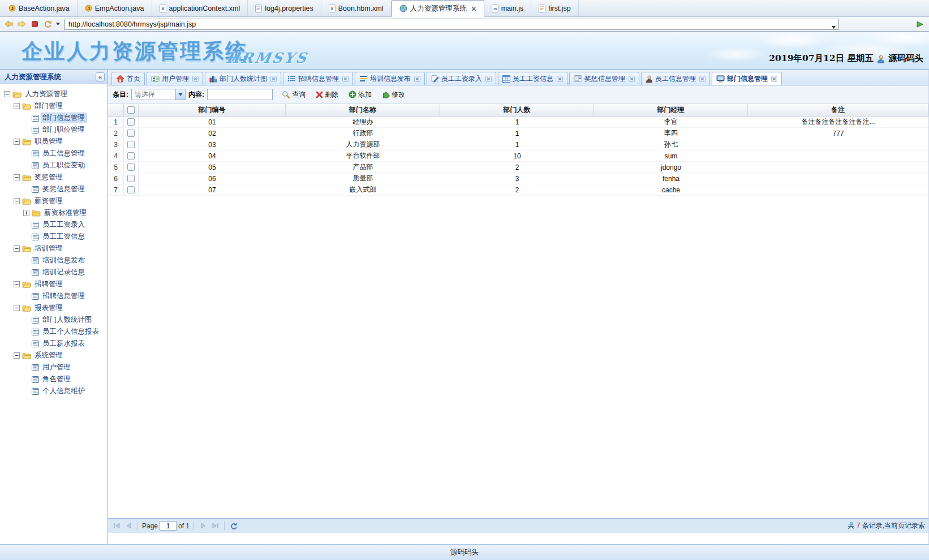 The image size is (929, 560). What do you see at coordinates (54, 379) in the screenshot?
I see `sidebar-item: 角色管理` at bounding box center [54, 379].